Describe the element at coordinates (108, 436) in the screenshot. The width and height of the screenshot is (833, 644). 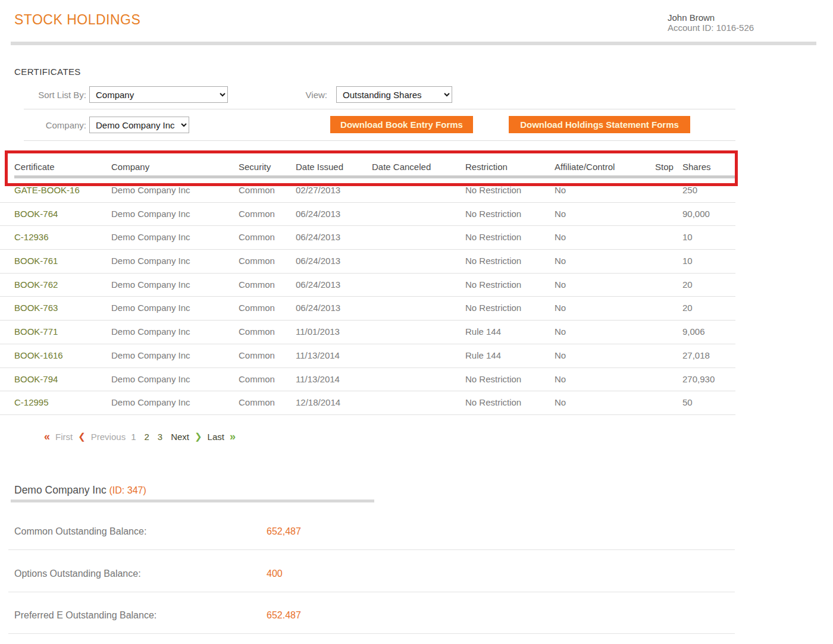
I see `previous-page-link: Previous` at that location.